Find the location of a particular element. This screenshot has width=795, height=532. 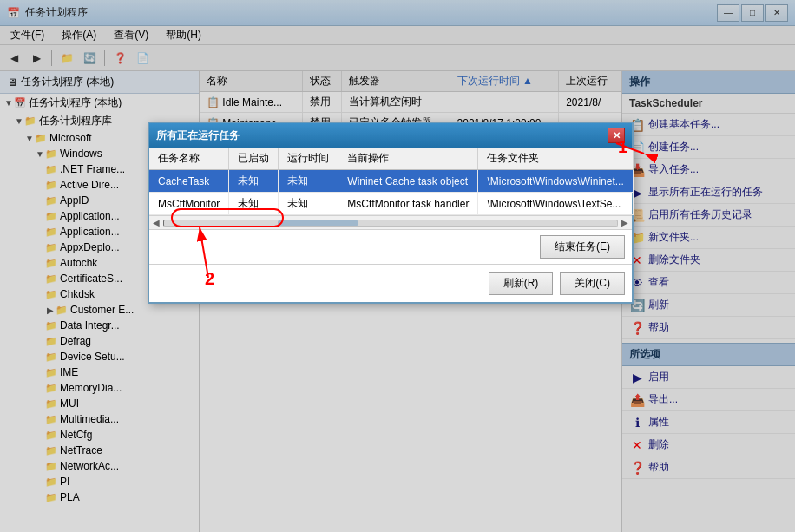

modal-col-folder: 任务文件夹 is located at coordinates (555, 159).